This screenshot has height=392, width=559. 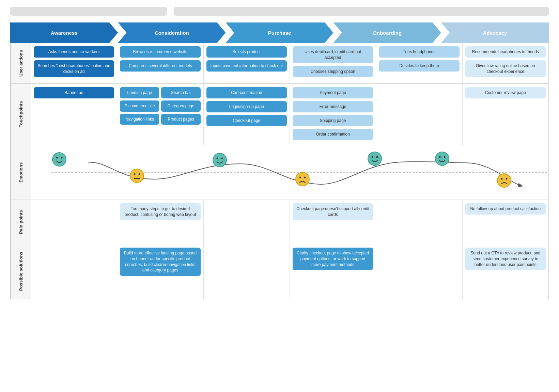 I want to click on card: Browses e-commerce website, so click(x=160, y=52).